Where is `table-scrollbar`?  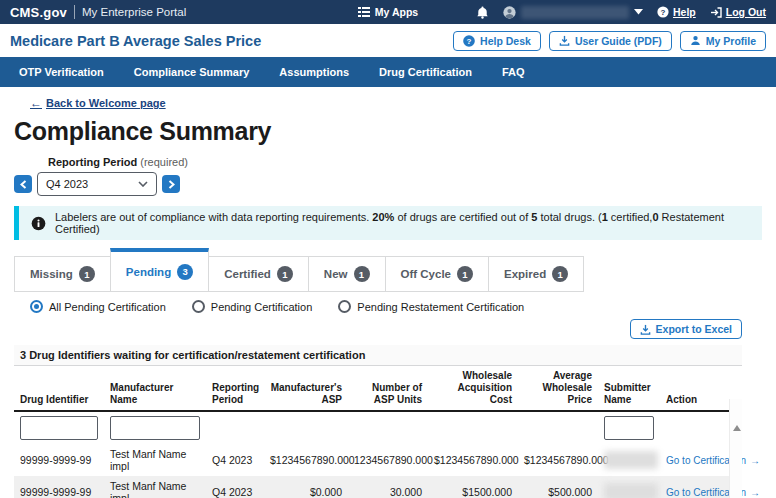
table-scrollbar is located at coordinates (736, 448).